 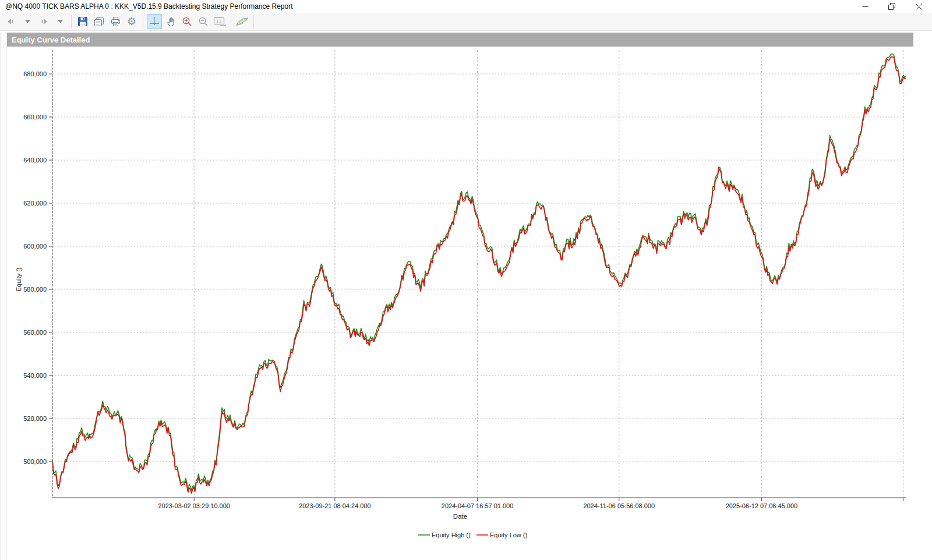 I want to click on y-tick-label: 660,000, so click(x=35, y=117).